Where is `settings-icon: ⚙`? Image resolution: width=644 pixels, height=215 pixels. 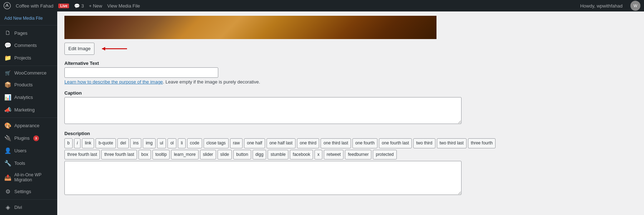 settings-icon: ⚙ is located at coordinates (8, 191).